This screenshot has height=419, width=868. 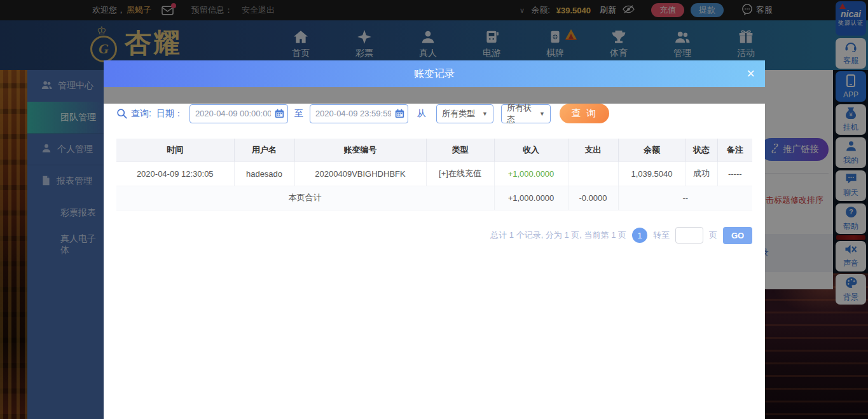 What do you see at coordinates (701, 150) in the screenshot?
I see `col-status: 状态` at bounding box center [701, 150].